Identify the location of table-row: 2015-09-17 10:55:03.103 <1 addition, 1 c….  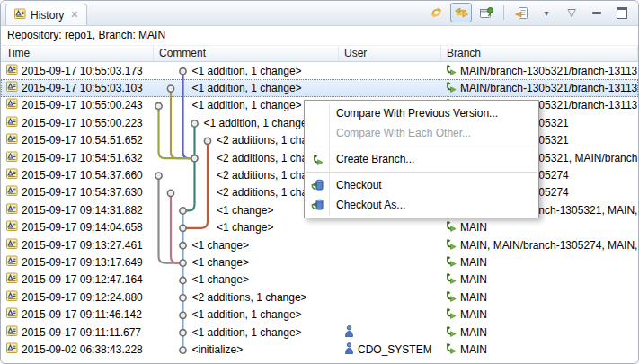
(320, 88).